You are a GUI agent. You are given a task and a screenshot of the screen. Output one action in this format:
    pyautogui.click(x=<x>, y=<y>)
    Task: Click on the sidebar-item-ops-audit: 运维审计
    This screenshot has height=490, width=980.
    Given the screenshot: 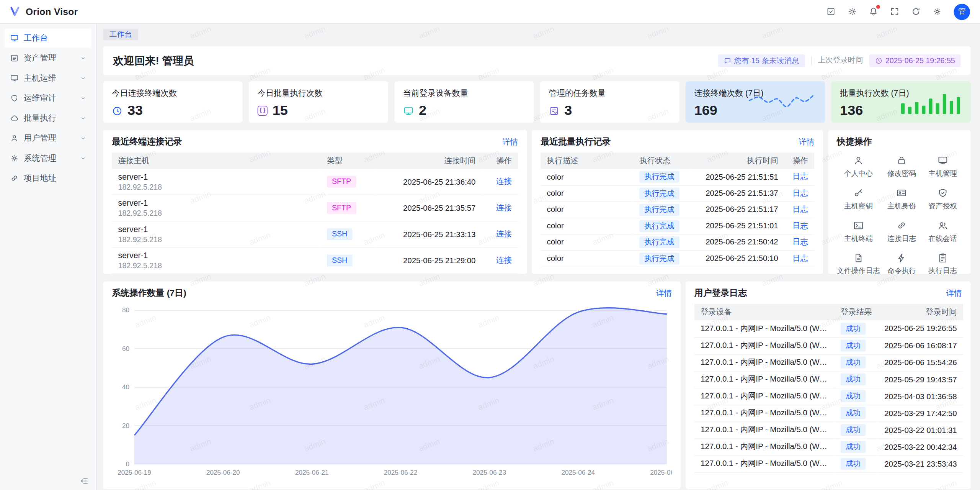 What is the action you would take?
    pyautogui.click(x=48, y=98)
    